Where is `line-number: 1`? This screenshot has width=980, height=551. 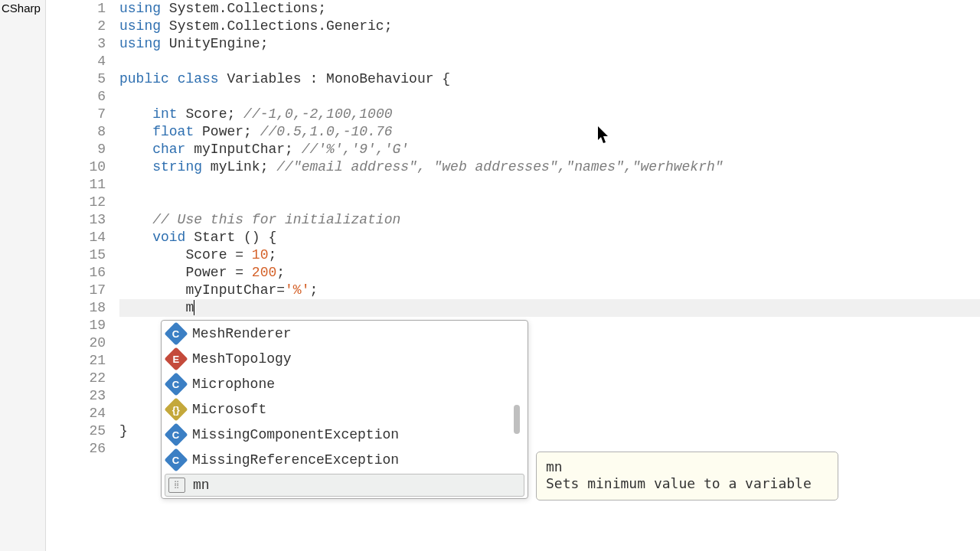
line-number: 1 is located at coordinates (76, 9).